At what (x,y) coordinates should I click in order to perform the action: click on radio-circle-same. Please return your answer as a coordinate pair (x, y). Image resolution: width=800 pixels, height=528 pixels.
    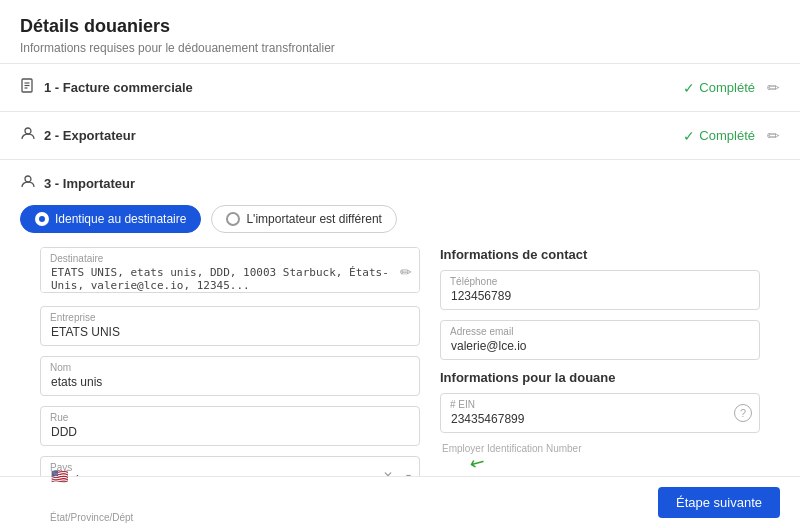
    Looking at the image, I should click on (42, 219).